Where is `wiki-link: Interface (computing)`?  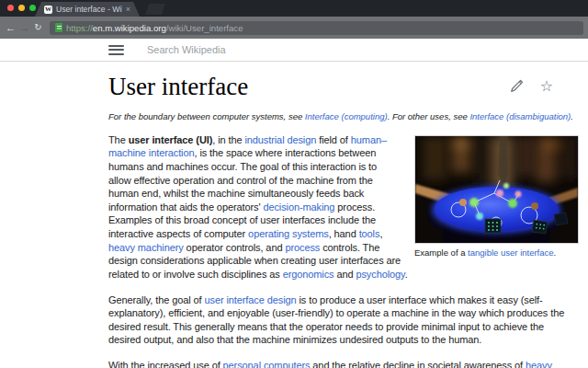
wiki-link: Interface (computing) is located at coordinates (346, 116).